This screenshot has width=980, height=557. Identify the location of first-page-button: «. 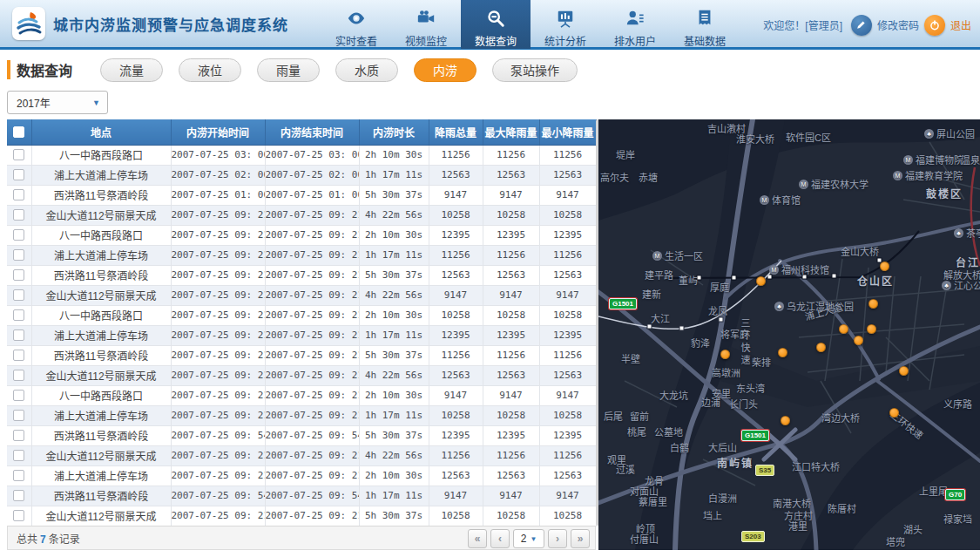
(477, 539).